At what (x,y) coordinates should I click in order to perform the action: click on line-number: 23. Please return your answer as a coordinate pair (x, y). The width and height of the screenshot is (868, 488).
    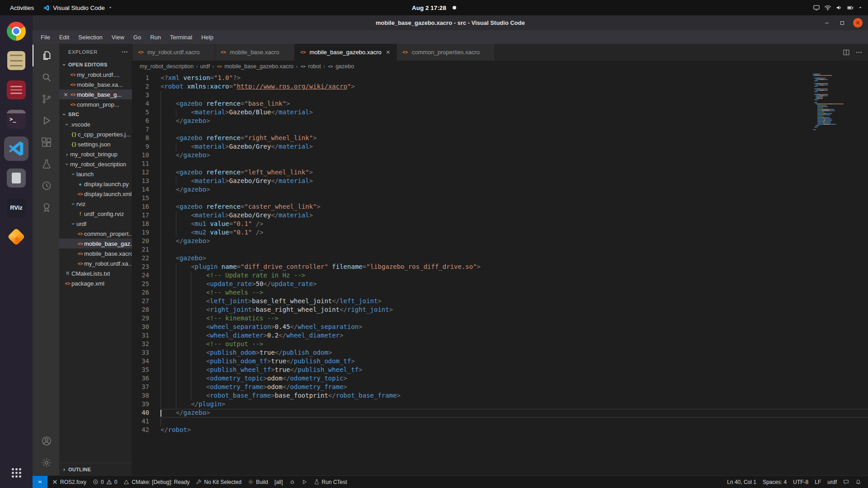
    Looking at the image, I should click on (141, 267).